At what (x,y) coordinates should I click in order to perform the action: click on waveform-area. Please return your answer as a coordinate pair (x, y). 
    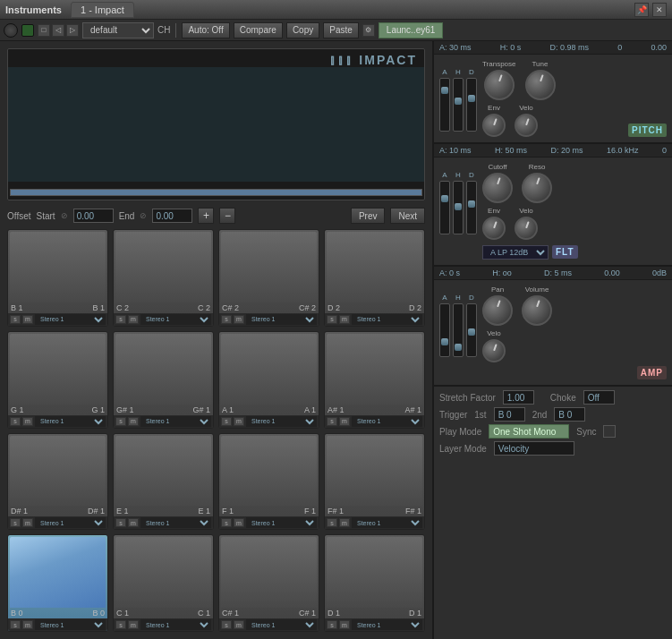
    Looking at the image, I should click on (217, 124).